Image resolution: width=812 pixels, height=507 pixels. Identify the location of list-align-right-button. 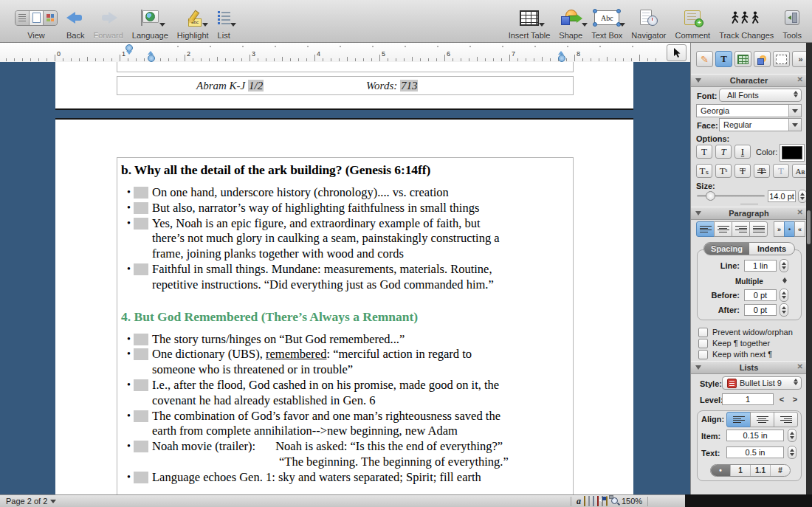
(785, 419).